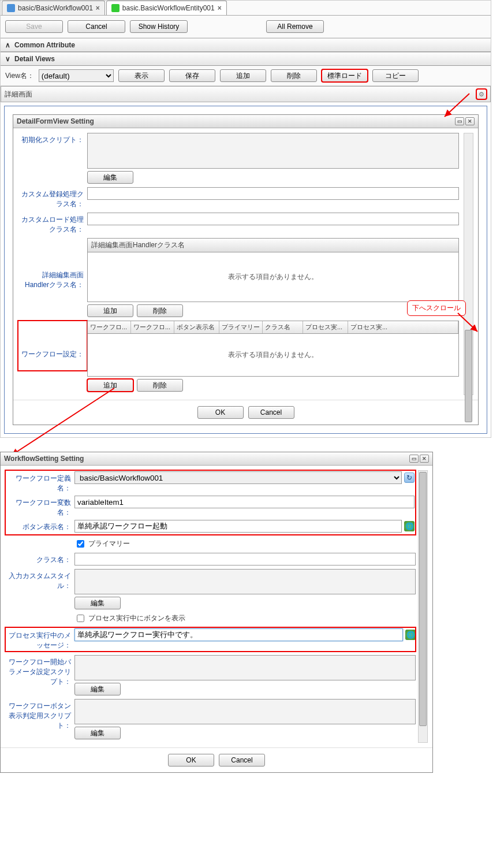  I want to click on input-custom-style-textarea, so click(245, 582).